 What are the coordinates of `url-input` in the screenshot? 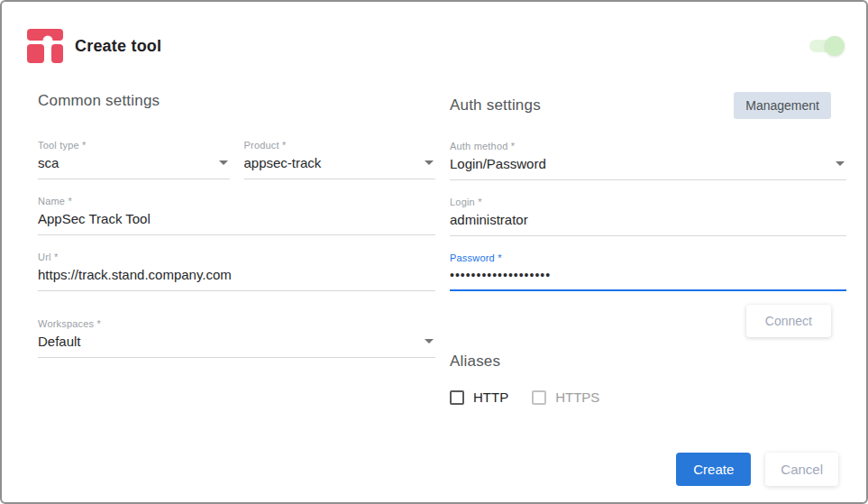 It's located at (236, 274).